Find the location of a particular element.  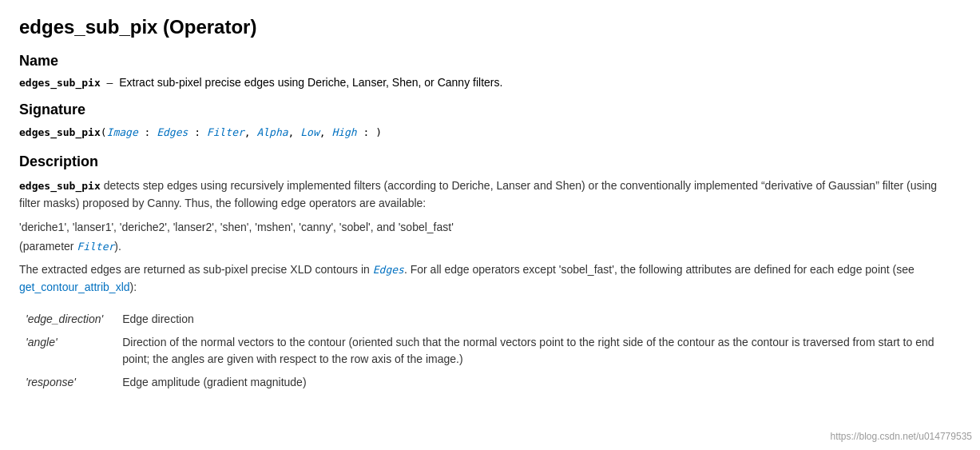

extracted-prefix: The extracted edges are returned as sub-… is located at coordinates (196, 269).